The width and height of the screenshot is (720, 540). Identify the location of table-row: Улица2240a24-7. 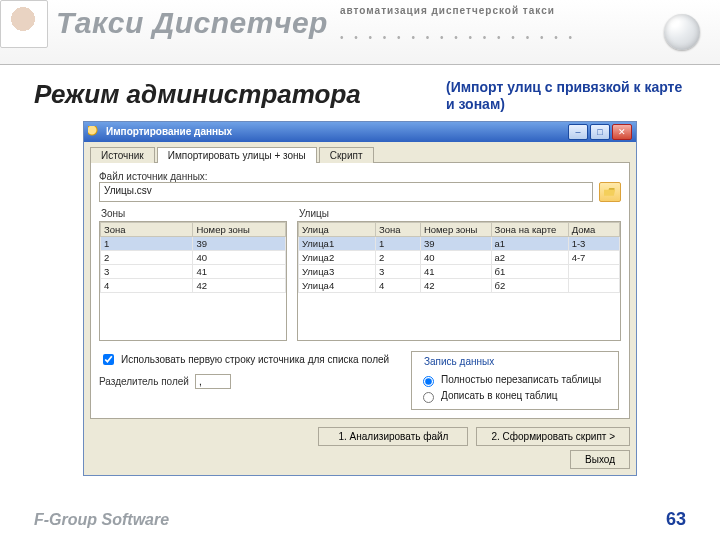
(458, 257).